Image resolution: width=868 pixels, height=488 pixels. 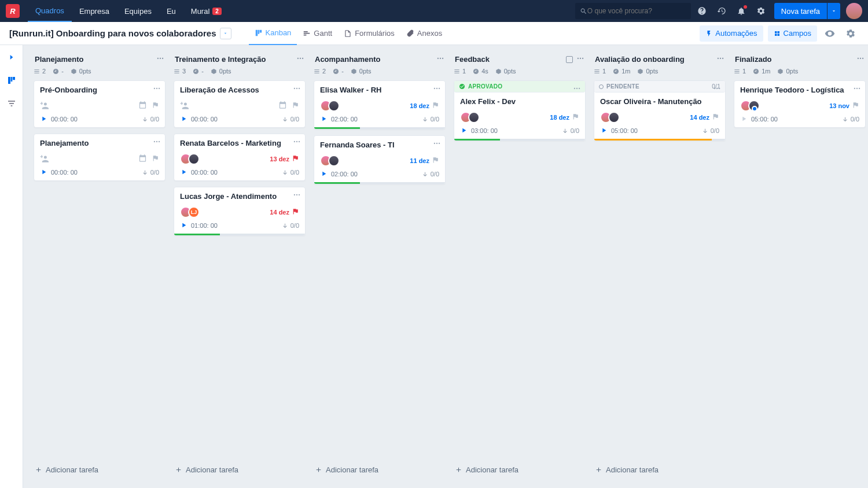 I want to click on task-card: PENDENTE0/1 Oscar Oliveira - Manutenção …, so click(x=660, y=111).